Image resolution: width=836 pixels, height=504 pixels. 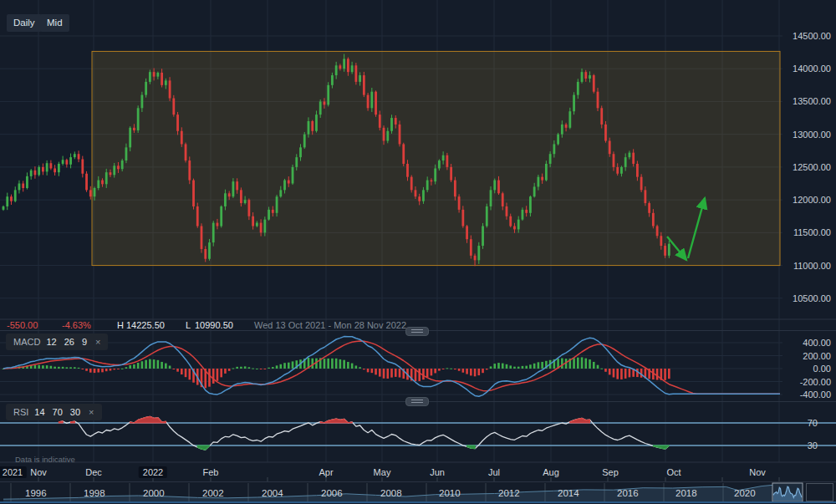 I want to click on macd-param-fast: 12, so click(x=51, y=342).